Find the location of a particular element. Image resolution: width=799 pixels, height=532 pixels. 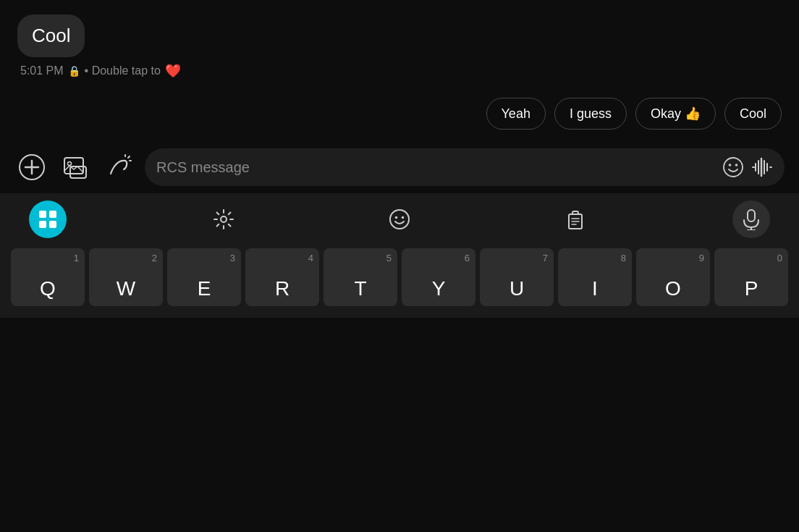

keyboard-mic-button is located at coordinates (751, 219).